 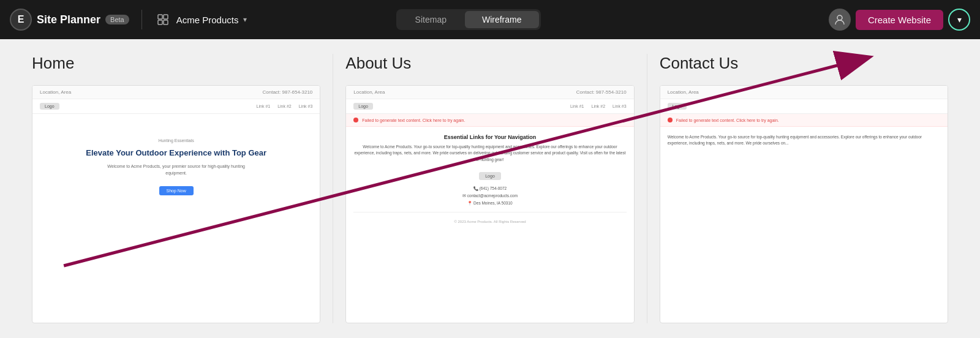 I want to click on about-footer: © 2023 Acme Products. All Rights Reserve…, so click(x=490, y=222).